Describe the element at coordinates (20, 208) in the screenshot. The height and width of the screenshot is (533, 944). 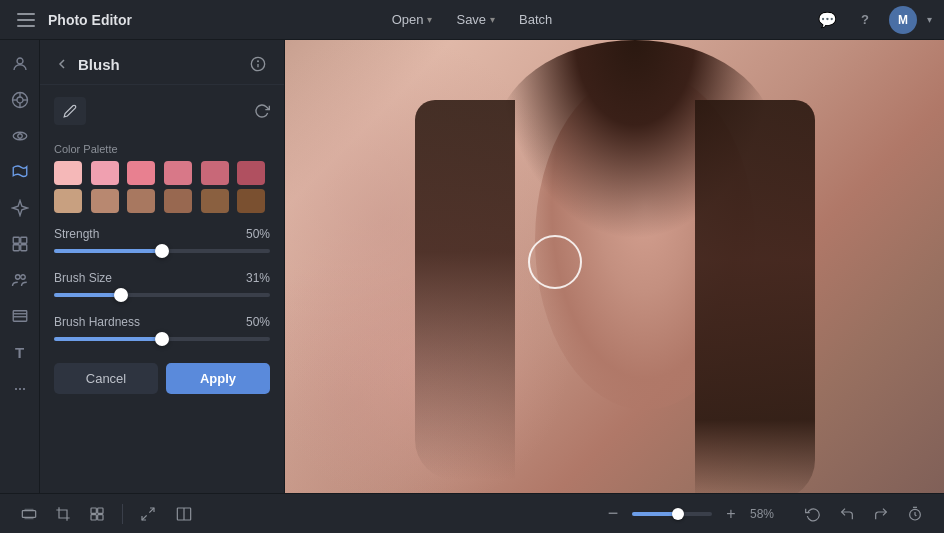
I see `sidebar-icon-sparkle` at that location.